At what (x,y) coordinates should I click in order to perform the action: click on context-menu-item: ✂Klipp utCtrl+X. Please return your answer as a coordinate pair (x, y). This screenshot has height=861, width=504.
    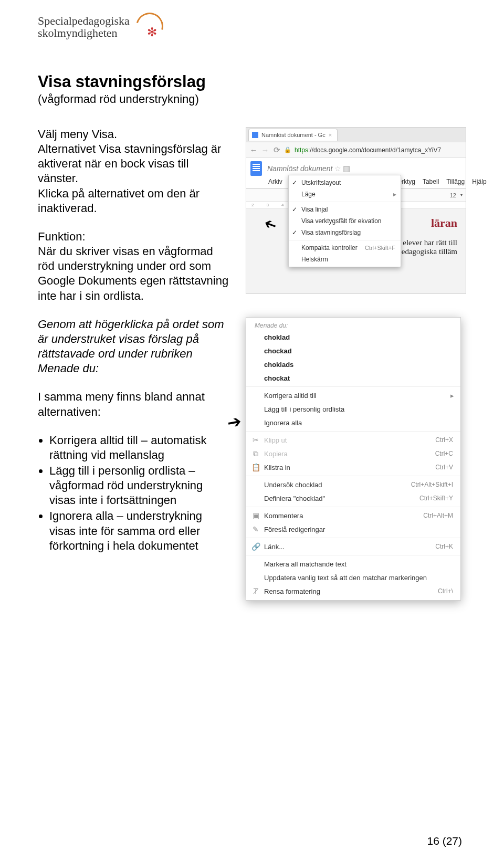
    Looking at the image, I should click on (353, 440).